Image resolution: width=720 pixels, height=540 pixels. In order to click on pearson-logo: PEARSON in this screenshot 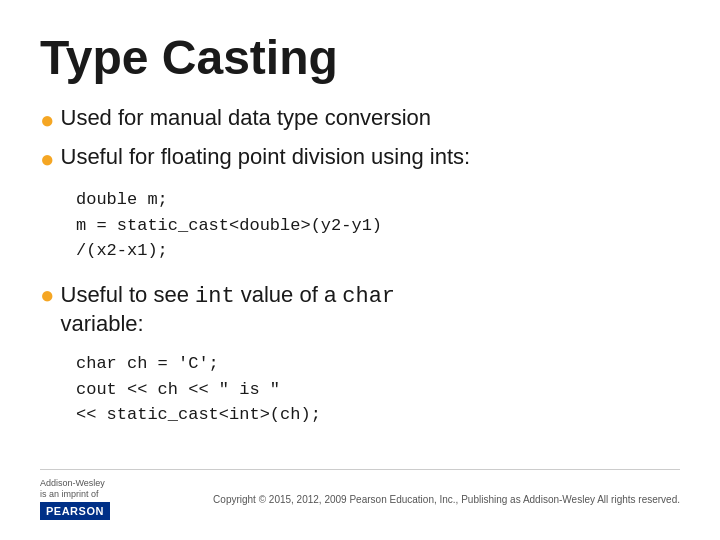, I will do `click(75, 511)`.